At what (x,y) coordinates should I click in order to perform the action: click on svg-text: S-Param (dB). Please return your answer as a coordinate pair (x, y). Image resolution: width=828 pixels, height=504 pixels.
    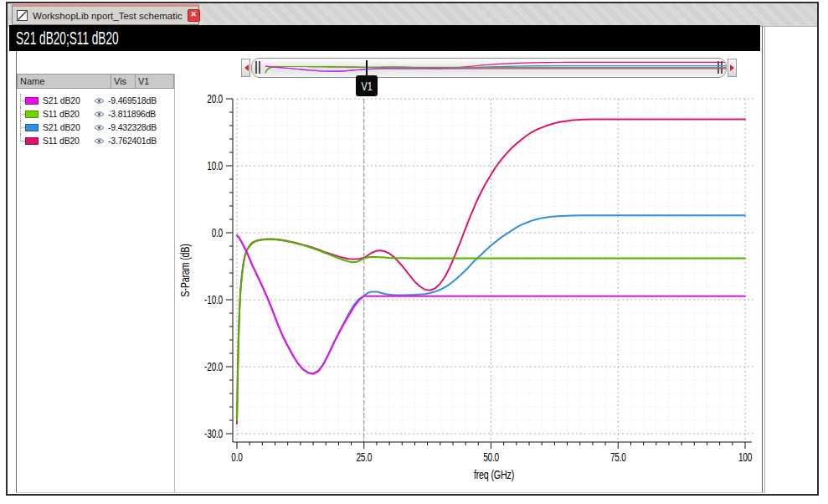
    Looking at the image, I should click on (184, 270).